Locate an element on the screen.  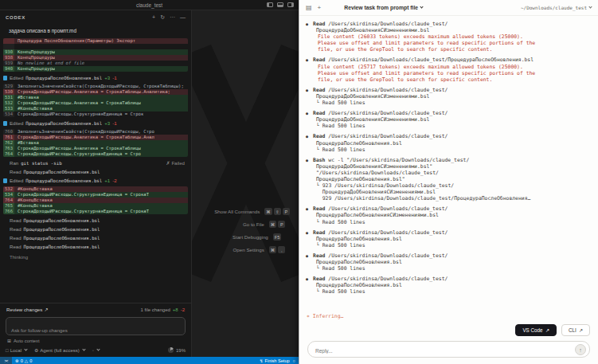
model-selector: ◦ is located at coordinates (96, 350).